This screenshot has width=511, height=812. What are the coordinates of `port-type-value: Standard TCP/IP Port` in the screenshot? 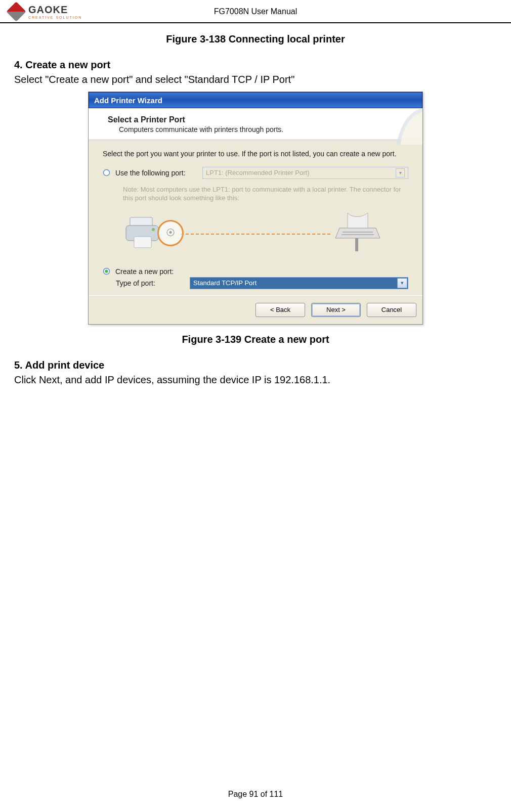 It's located at (225, 283).